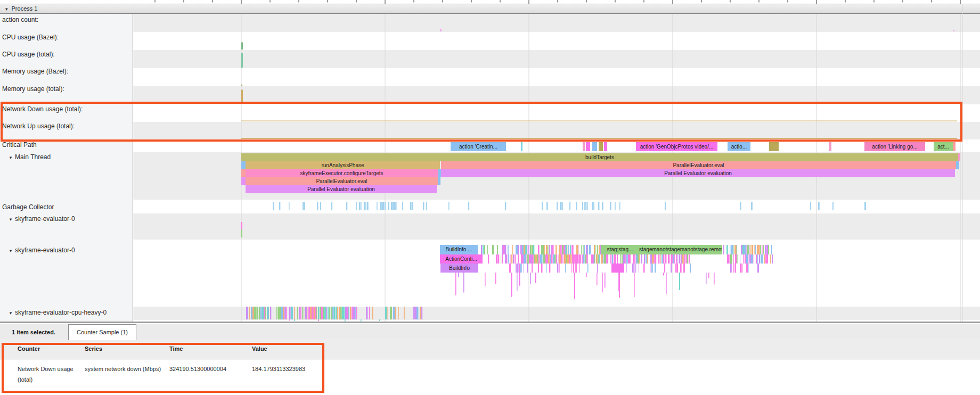  What do you see at coordinates (698, 174) in the screenshot?
I see `slice-main-thread-row-3: Parallel Evaluator evaluation` at bounding box center [698, 174].